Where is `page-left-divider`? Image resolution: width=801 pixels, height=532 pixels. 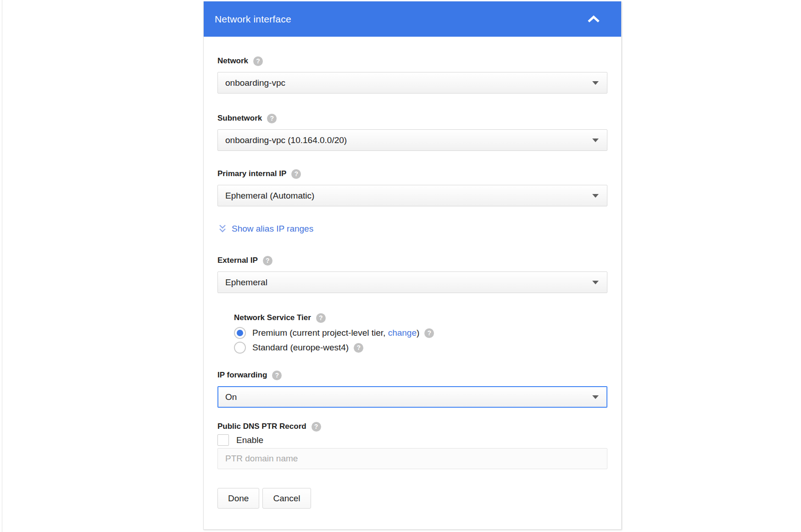
page-left-divider is located at coordinates (2, 266).